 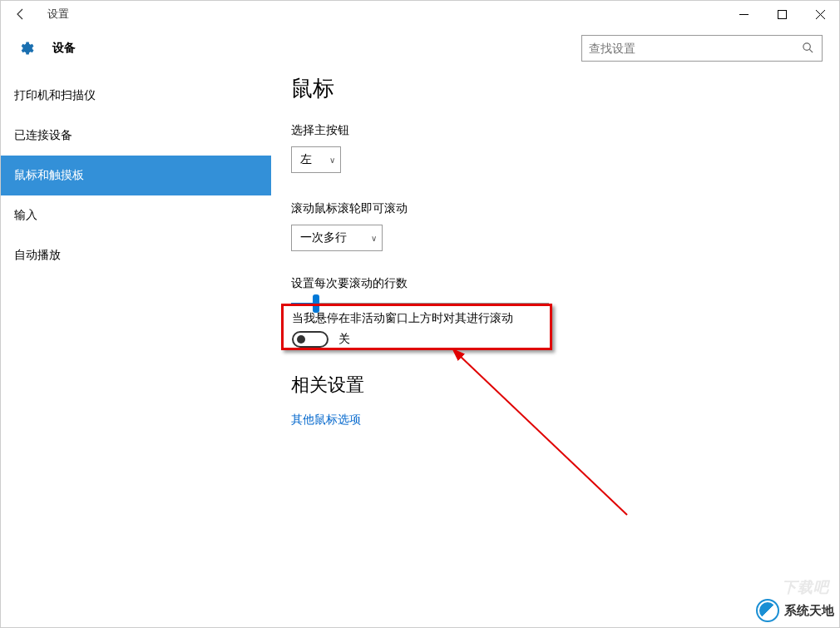 What do you see at coordinates (49, 176) in the screenshot?
I see `sidebar-item-label: 鼠标和触摸板` at bounding box center [49, 176].